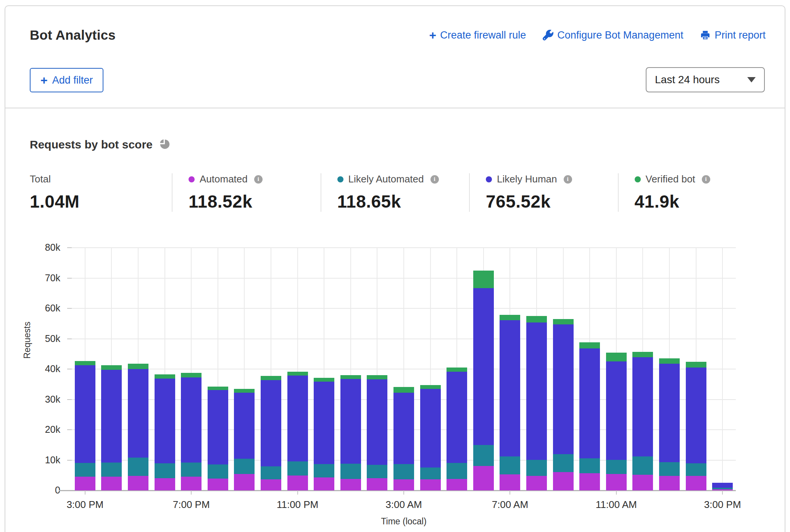 The image size is (790, 532). I want to click on stat-label: Verified bot, so click(671, 179).